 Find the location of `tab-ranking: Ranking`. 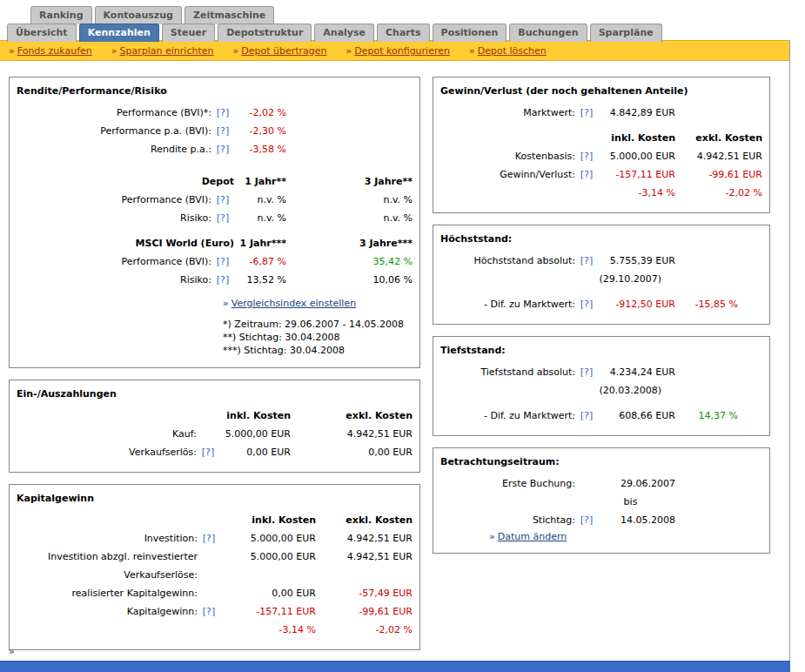

tab-ranking: Ranking is located at coordinates (61, 16).